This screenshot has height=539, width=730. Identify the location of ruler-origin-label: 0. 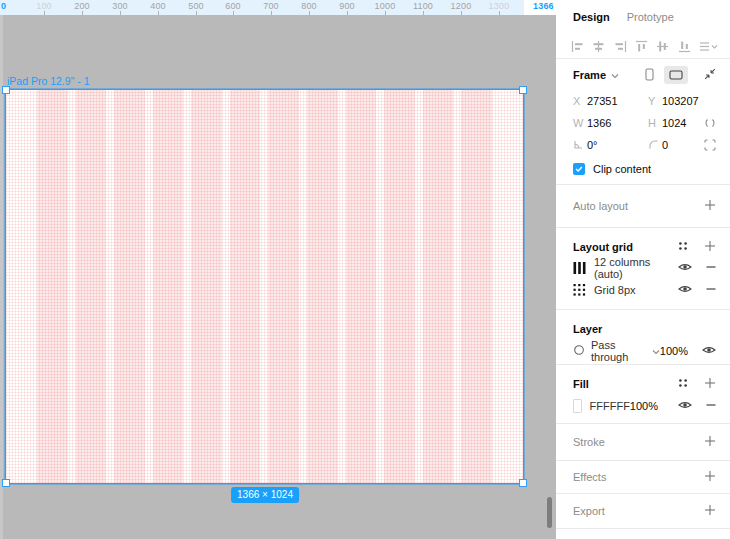
(4, 6).